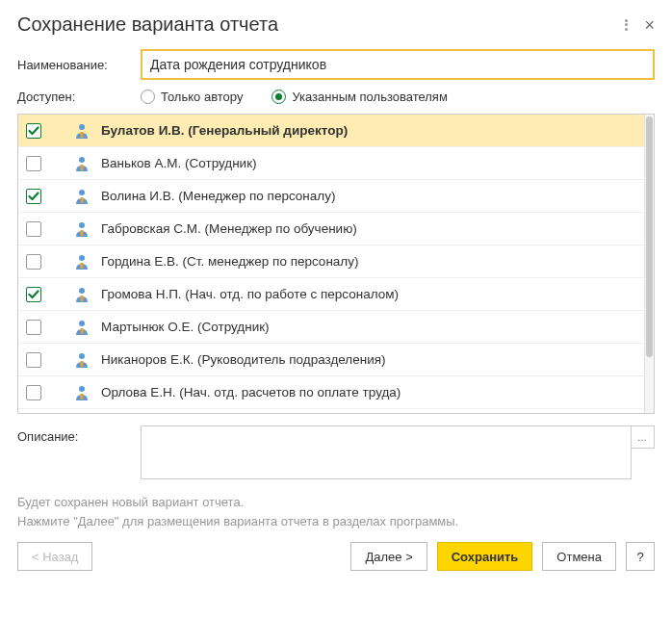 The width and height of the screenshot is (672, 618). Describe the element at coordinates (179, 164) in the screenshot. I see `user-name-label: Ваньков А.М. (Сотрудник)` at that location.